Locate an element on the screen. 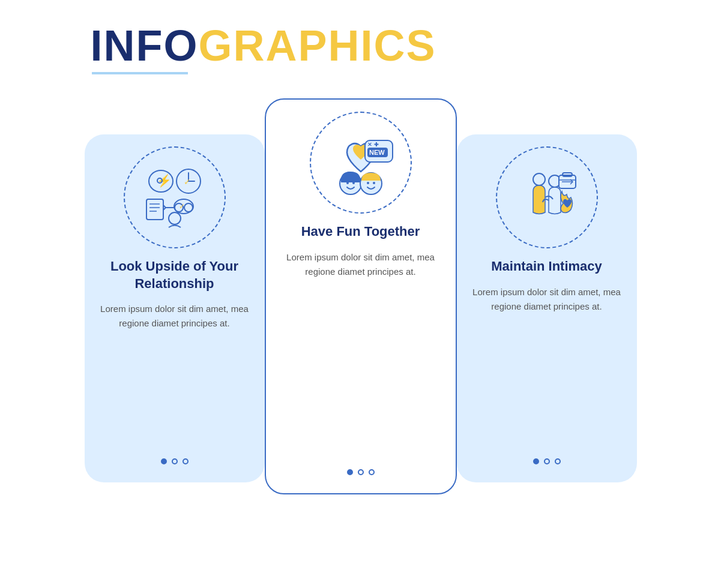 The height and width of the screenshot is (588, 721). card1-icon-circle: ⚡ ✓ ✓ is located at coordinates (175, 197).